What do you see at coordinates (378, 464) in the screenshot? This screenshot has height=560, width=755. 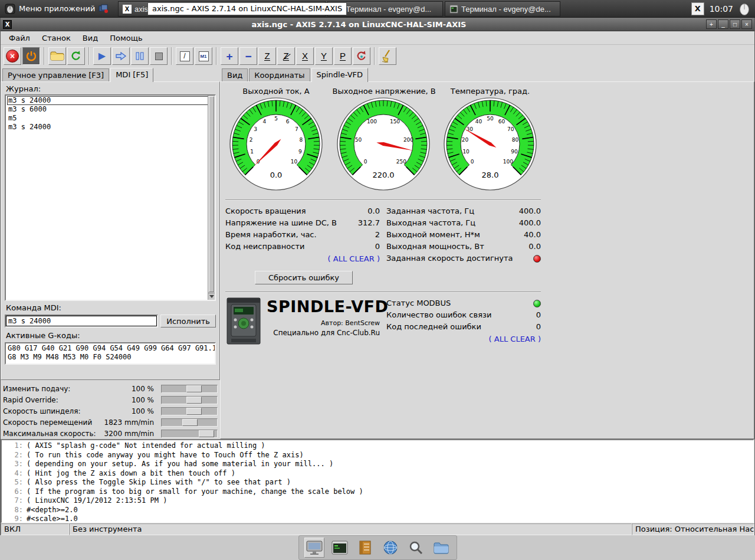 I see `gcode-line: 3:( depending on your setup. As if you h…` at bounding box center [378, 464].